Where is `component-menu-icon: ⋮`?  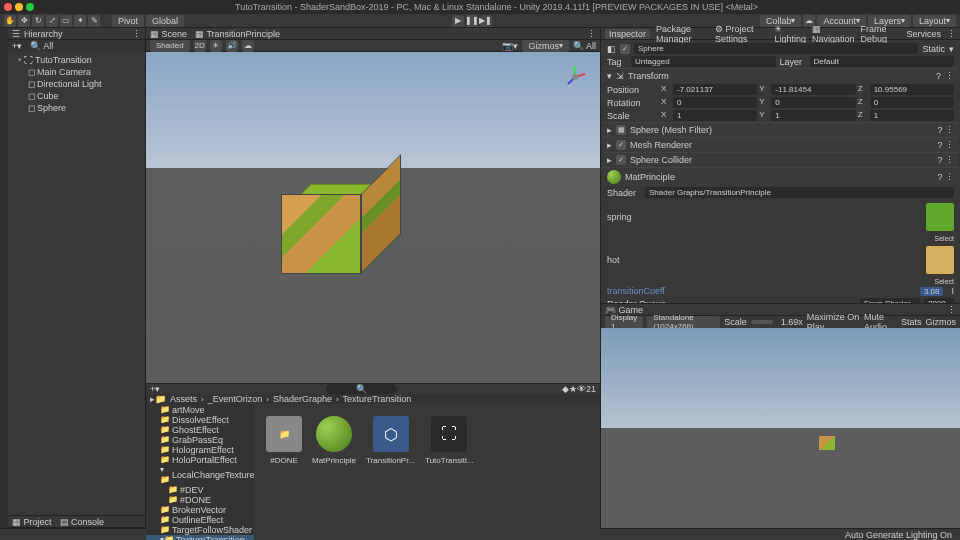
component-menu-icon: ⋮ is located at coordinates (950, 76).